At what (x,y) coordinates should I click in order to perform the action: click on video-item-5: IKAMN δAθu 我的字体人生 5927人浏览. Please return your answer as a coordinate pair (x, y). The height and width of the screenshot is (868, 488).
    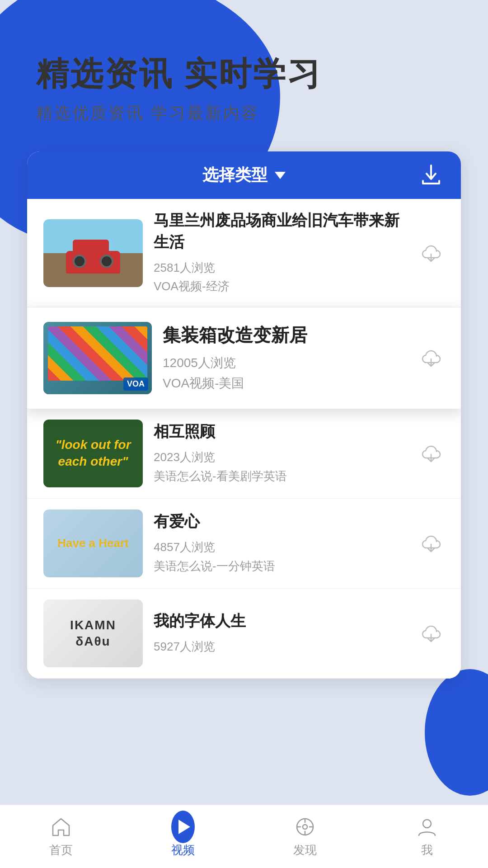
    Looking at the image, I should click on (244, 634).